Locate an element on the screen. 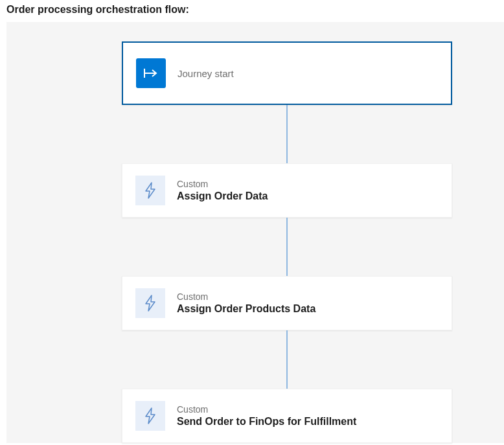 The height and width of the screenshot is (445, 504). action-text: Custom Send Order to FinOps for Fulfillm… is located at coordinates (267, 416).